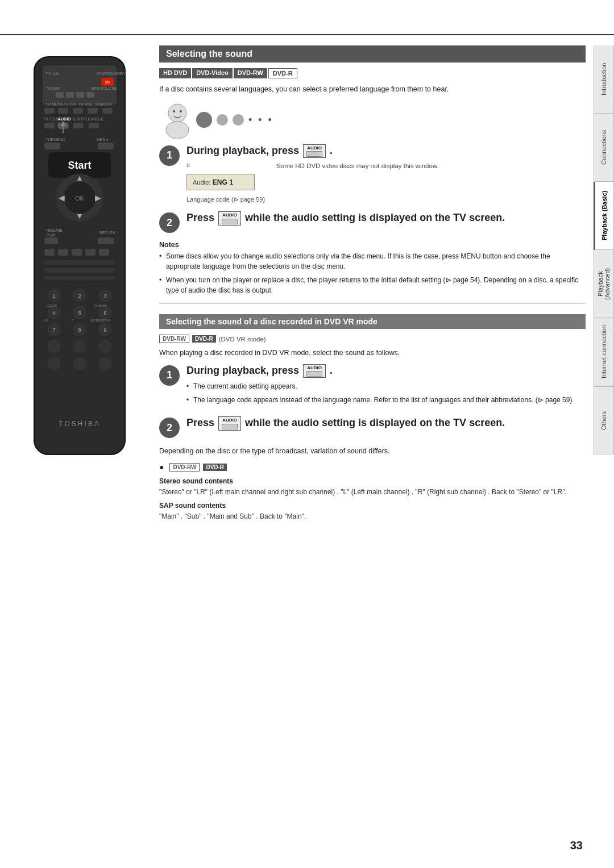 The image size is (614, 868). Describe the element at coordinates (105, 330) in the screenshot. I see `svg-text: 9` at that location.